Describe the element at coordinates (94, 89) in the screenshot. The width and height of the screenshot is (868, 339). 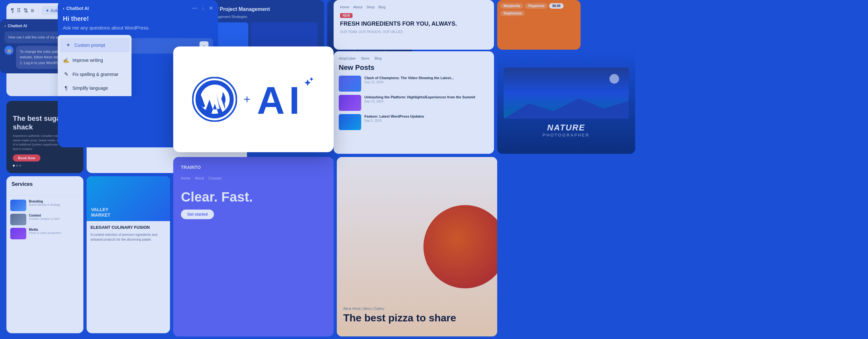
I see `dropdown-simplify: ¶ Simplify language` at that location.